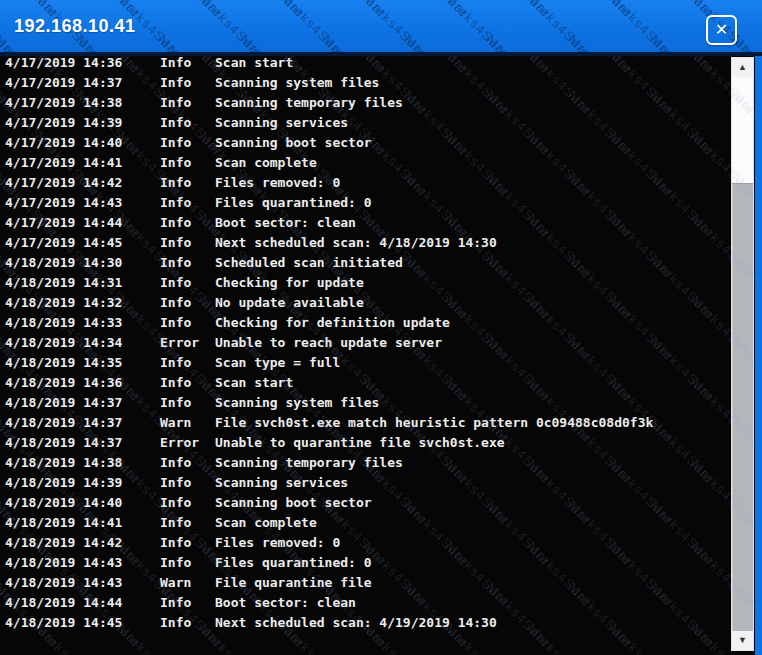 The height and width of the screenshot is (655, 762). What do you see at coordinates (470, 422) in the screenshot?
I see `log-message: File svch0st.exe match heuristic pattern…` at bounding box center [470, 422].